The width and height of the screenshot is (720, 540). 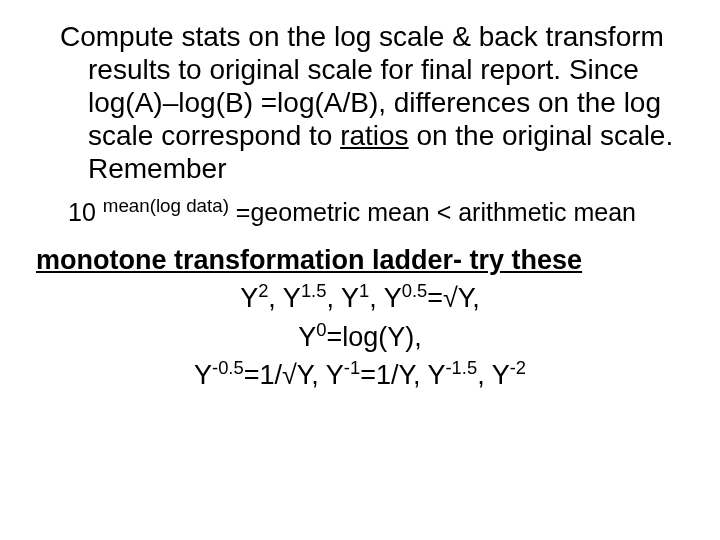 What do you see at coordinates (360, 298) in the screenshot?
I see `ladder-line-1: Y2, Y1.5, Y1, Y0.5=√Y,` at bounding box center [360, 298].